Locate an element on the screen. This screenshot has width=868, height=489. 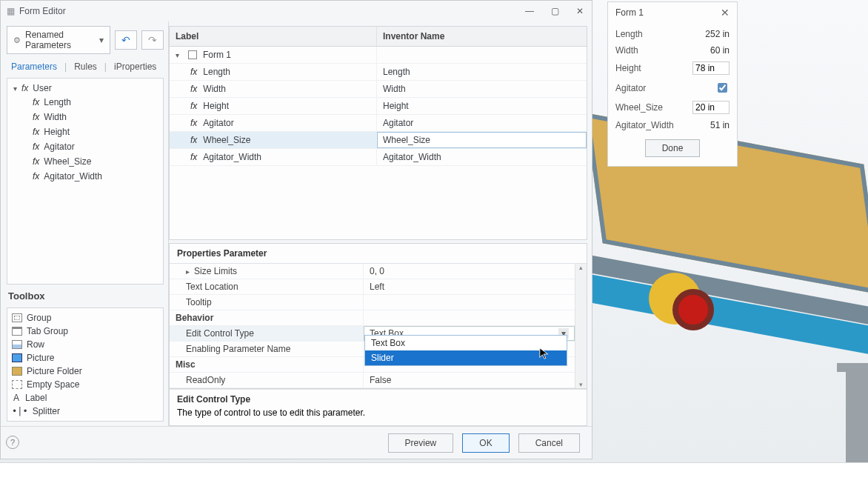
grid-label: Wheel_Size is located at coordinates (227, 140).